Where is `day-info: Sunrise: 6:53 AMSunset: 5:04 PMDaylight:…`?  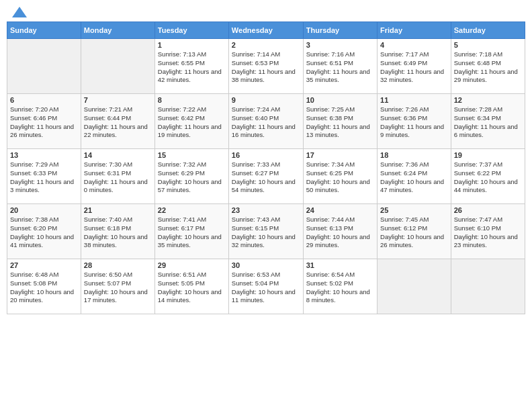 day-info: Sunrise: 6:53 AMSunset: 5:04 PMDaylight:… is located at coordinates (266, 287).